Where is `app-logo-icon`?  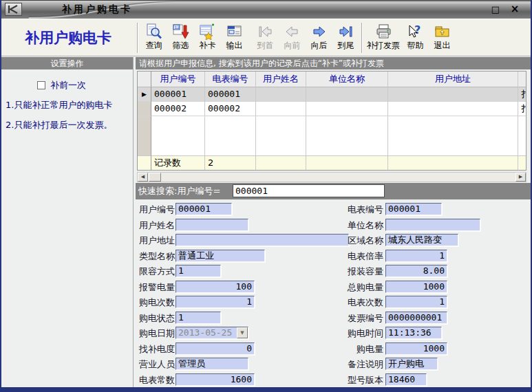
app-logo-icon is located at coordinates (14, 10).